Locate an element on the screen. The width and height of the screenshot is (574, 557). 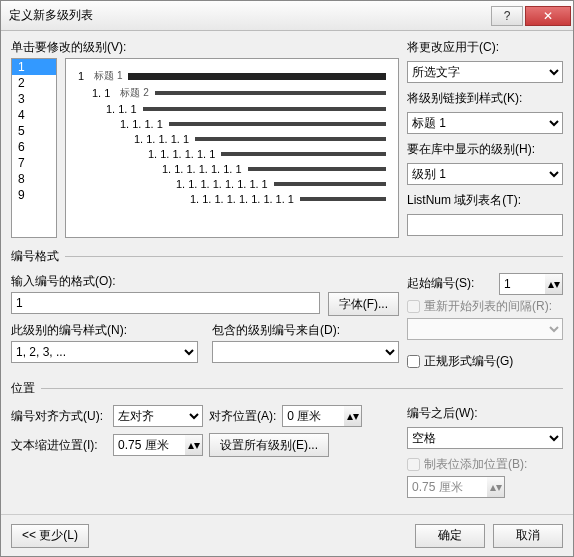
click-level-label: 单击要修改的级别(V): is located at coordinates (205, 48).